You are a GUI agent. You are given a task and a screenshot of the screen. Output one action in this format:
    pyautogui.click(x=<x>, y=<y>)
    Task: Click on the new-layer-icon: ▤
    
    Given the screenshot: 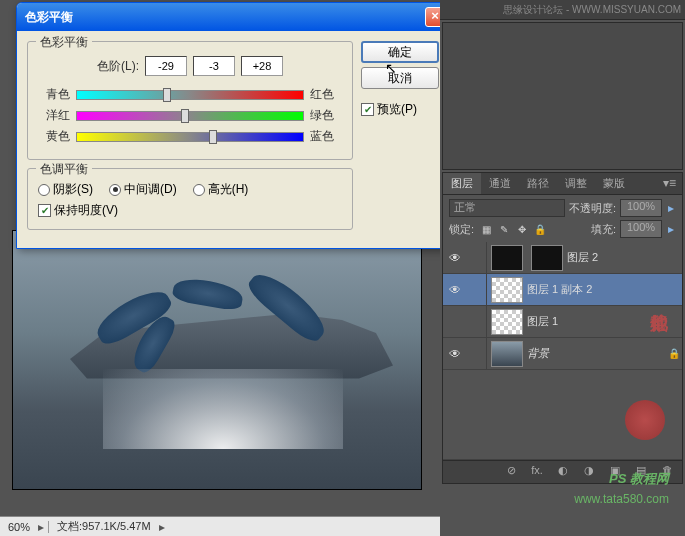 What is the action you would take?
    pyautogui.click(x=641, y=472)
    